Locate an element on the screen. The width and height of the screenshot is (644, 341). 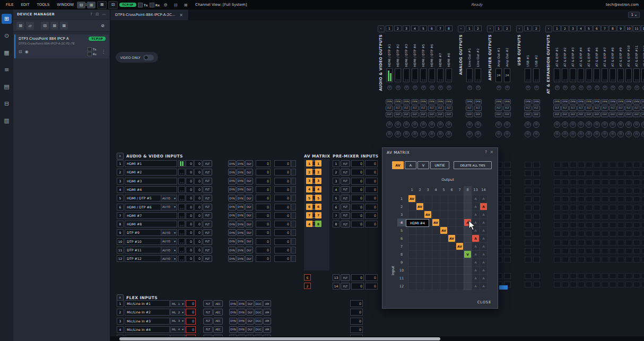
pre-mixer-value-2: 0 is located at coordinates (371, 198).